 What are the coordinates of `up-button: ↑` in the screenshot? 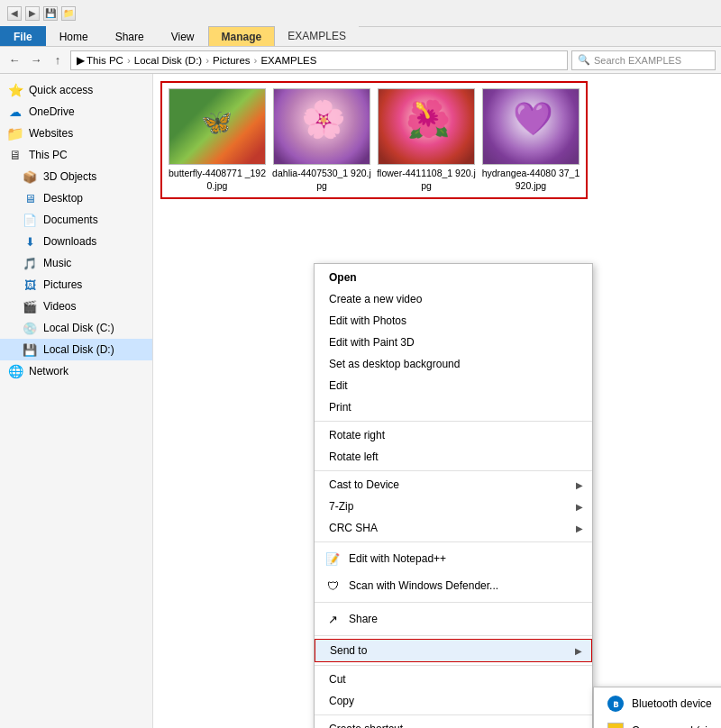 It's located at (58, 60).